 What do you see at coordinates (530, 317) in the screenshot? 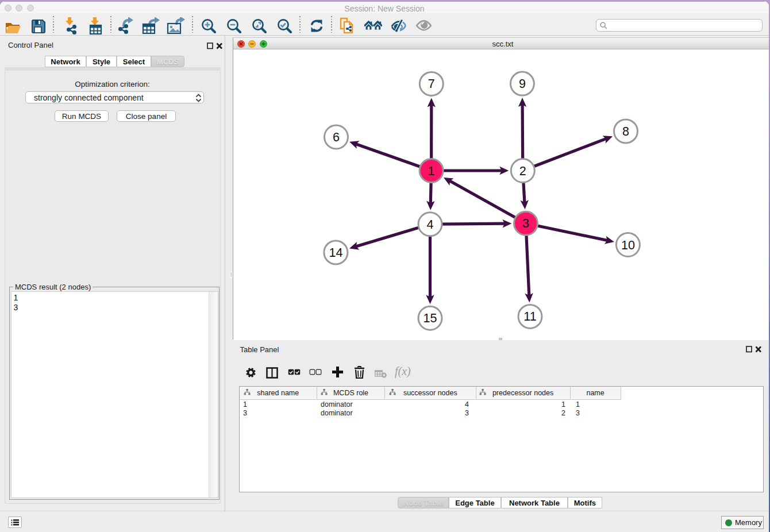
I see `svg-text: 11` at bounding box center [530, 317].